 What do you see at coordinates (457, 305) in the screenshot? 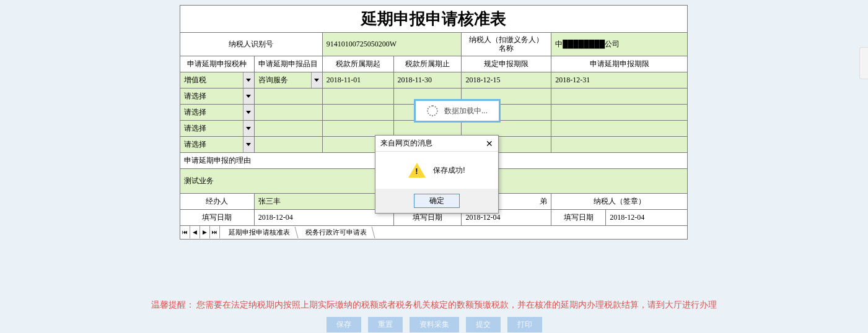
I see `reminder-text: 您需要在法定纳税期内按照上期实际缴纳的税额或者税务机关核定的数额预缴税款，并在核…` at bounding box center [457, 305].